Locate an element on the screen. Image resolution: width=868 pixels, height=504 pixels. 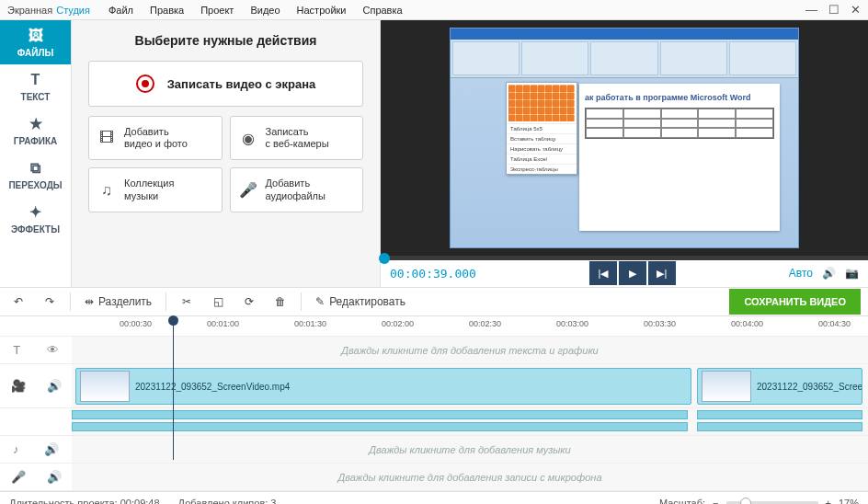
zoom-slider is located at coordinates (772, 503).